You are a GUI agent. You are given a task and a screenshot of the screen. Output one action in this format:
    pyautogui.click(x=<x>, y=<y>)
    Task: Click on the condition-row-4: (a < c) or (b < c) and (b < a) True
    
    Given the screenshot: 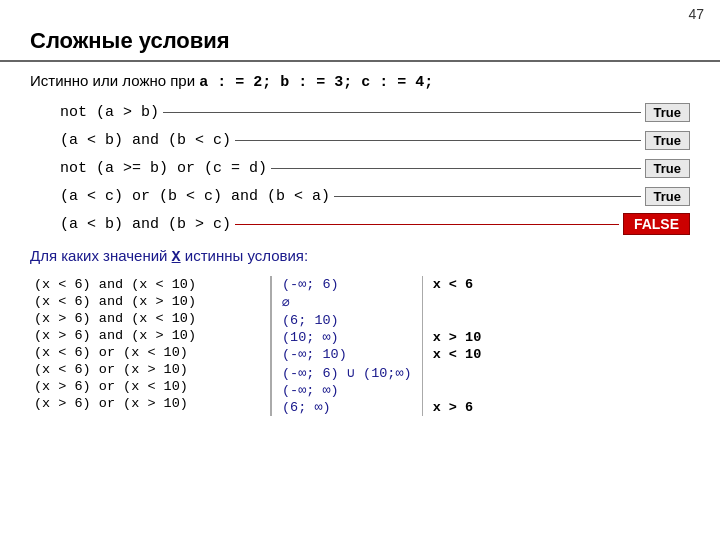 What is the action you would take?
    pyautogui.click(x=375, y=196)
    